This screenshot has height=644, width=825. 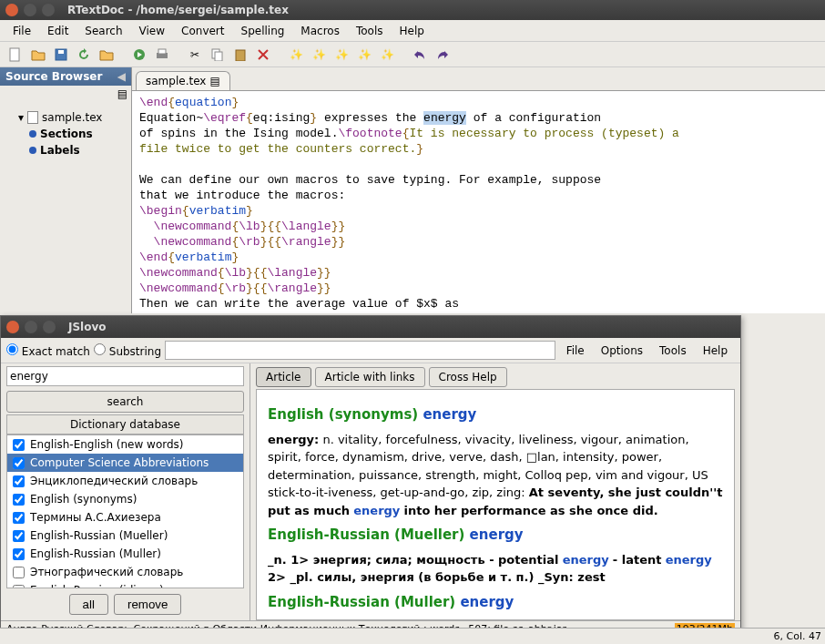 What do you see at coordinates (127, 351) in the screenshot?
I see `radio-substring: Substring` at bounding box center [127, 351].